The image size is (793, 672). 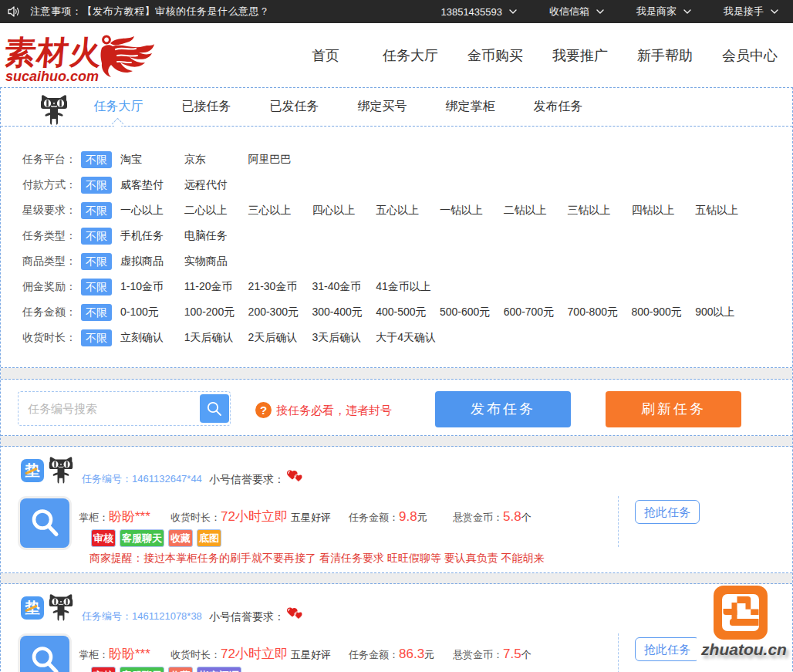 I want to click on filter-option: 900以上, so click(x=727, y=312).